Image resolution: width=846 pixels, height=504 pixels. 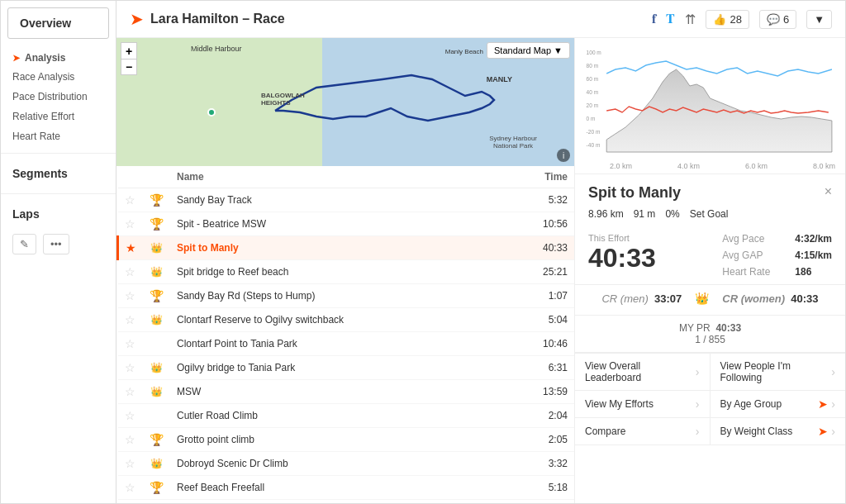 I want to click on table-row: ☆ 👑 Dobroyd Scenic Dr Climb 3:32, so click(x=347, y=464).